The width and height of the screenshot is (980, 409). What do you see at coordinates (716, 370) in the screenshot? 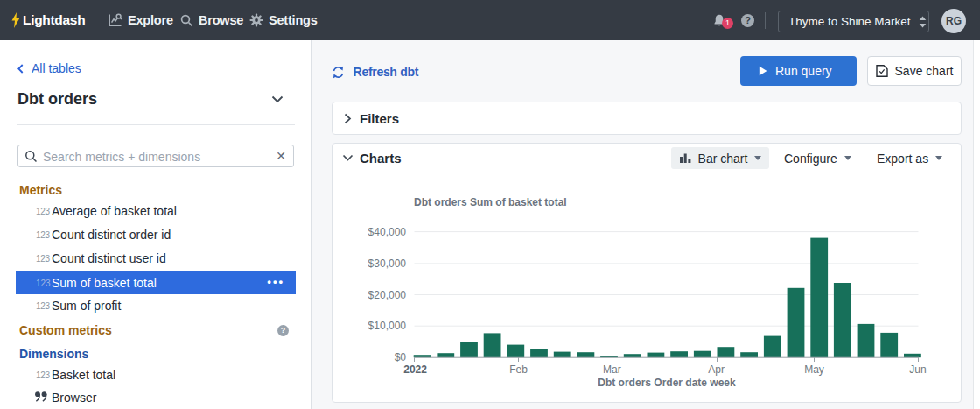
I see `svg-text: Apr` at bounding box center [716, 370].